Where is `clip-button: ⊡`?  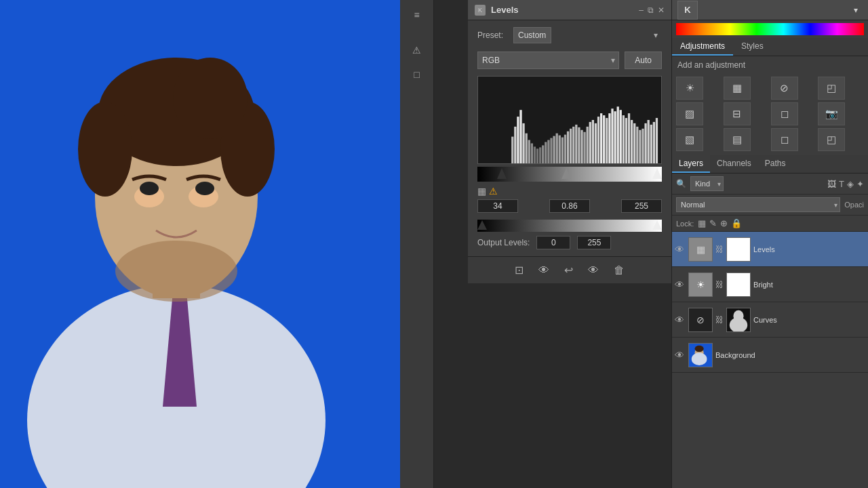
clip-button: ⊡ is located at coordinates (519, 270).